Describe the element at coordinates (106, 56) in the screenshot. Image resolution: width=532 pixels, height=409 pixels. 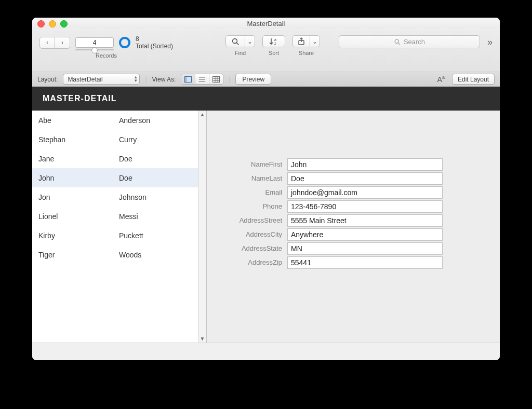
I see `records-caption: Records` at that location.